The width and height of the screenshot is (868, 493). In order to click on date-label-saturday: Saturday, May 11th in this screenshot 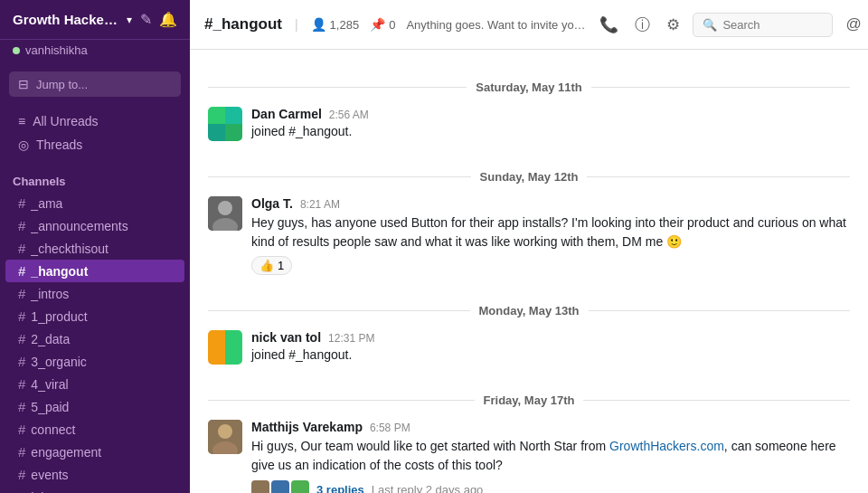, I will do `click(529, 87)`.